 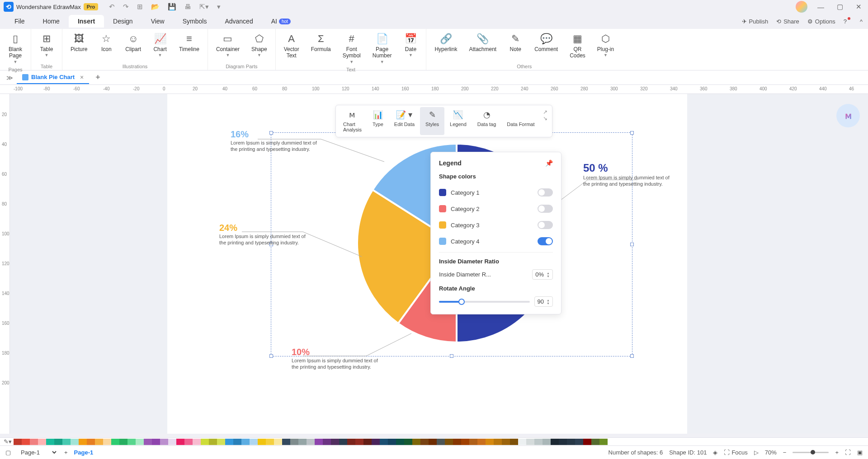 I want to click on export-icon: ⇱▾, so click(x=204, y=7).